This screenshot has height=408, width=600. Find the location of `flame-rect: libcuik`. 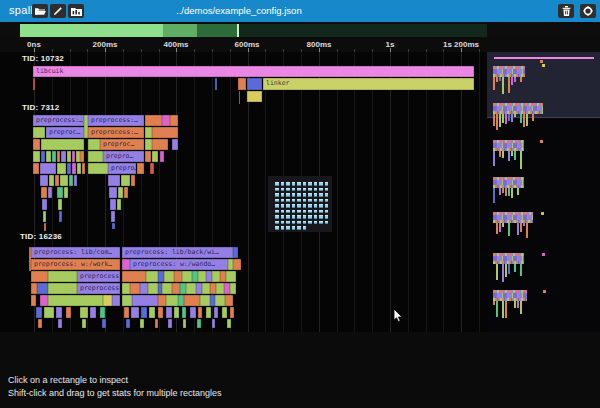

flame-rect: libcuik is located at coordinates (254, 72).